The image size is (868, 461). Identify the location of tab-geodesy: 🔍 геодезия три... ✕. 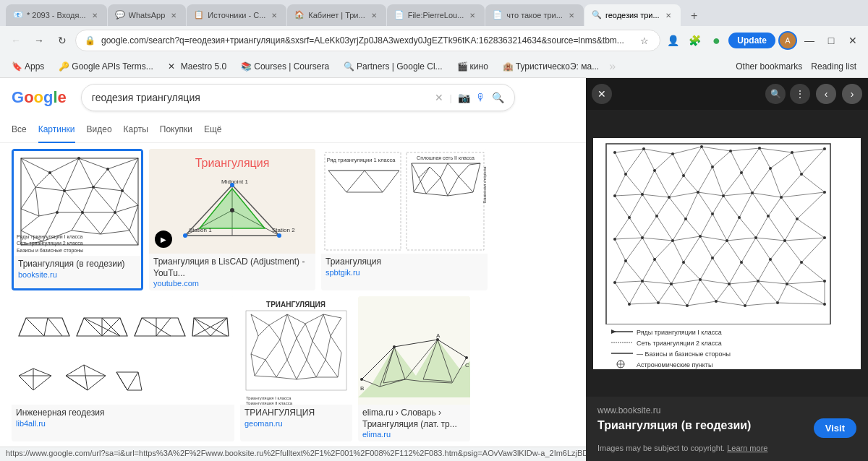
(632, 15).